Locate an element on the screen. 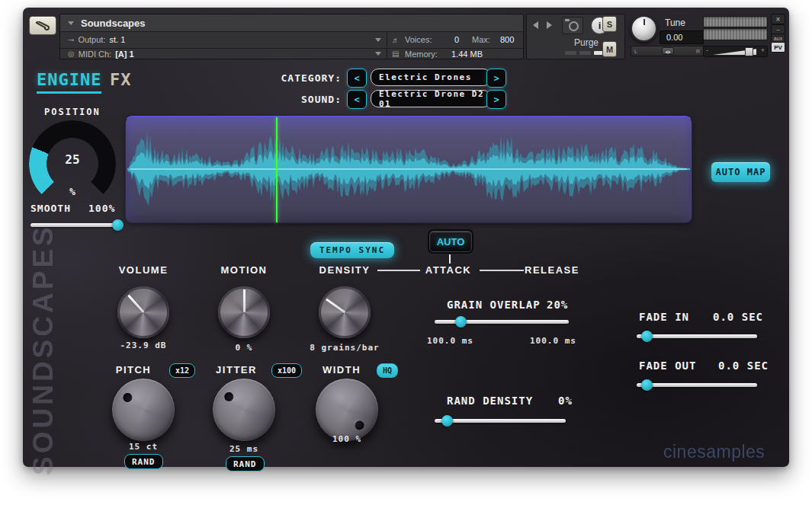 The width and height of the screenshot is (812, 505). smooth-value: 100% is located at coordinates (102, 209).